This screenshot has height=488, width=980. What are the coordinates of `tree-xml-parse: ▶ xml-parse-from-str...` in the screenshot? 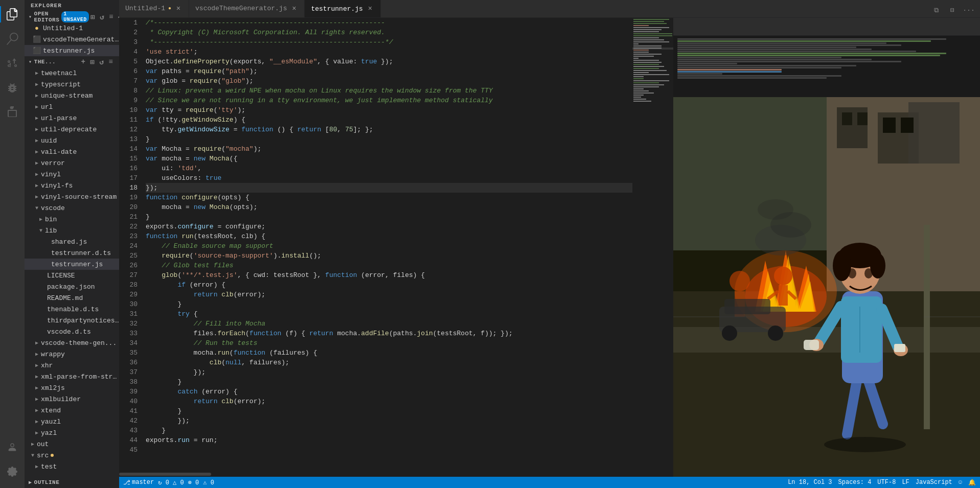 It's located at (72, 377).